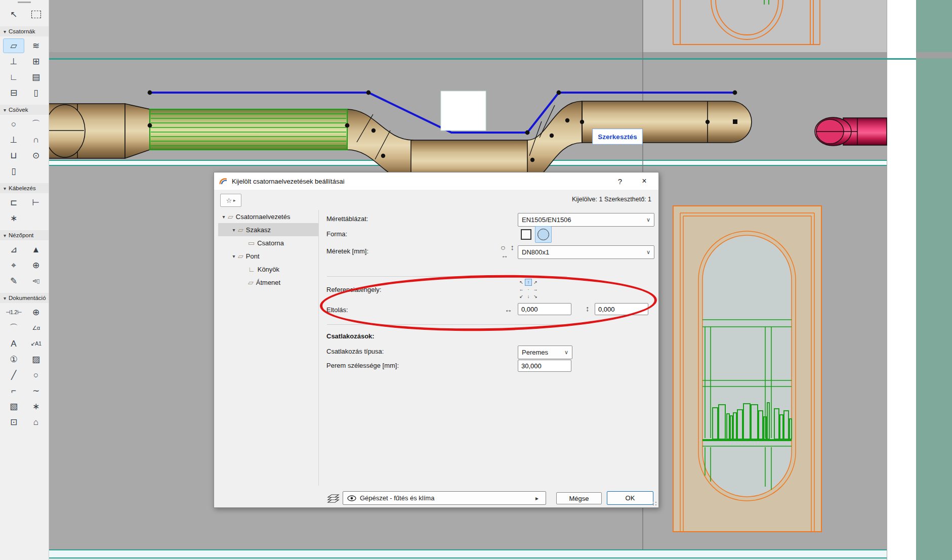 This screenshot has height=560, width=952. What do you see at coordinates (545, 366) in the screenshot?
I see `flange-width-input` at bounding box center [545, 366].